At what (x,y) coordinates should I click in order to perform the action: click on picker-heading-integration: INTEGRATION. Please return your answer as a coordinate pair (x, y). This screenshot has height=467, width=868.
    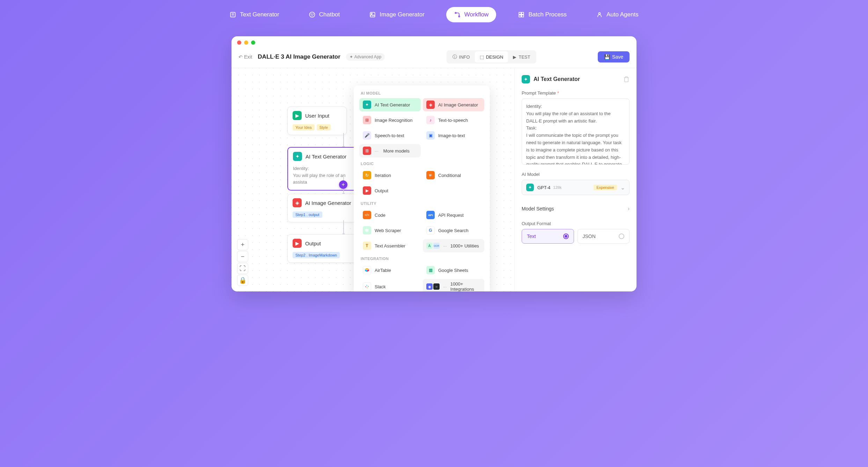
    Looking at the image, I should click on (422, 259).